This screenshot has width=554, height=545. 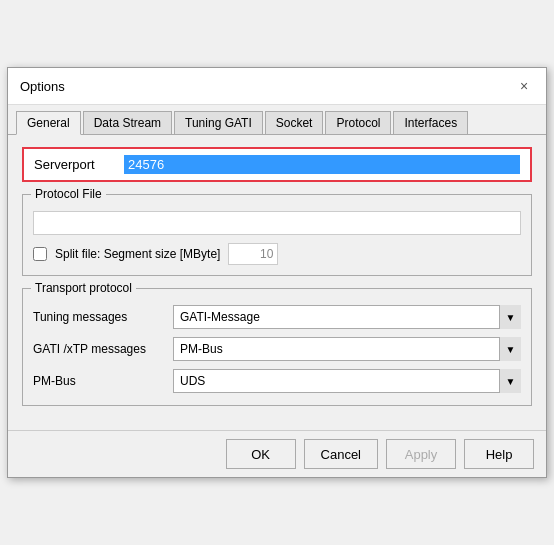 I want to click on serverport-row: Serverport, so click(x=277, y=164).